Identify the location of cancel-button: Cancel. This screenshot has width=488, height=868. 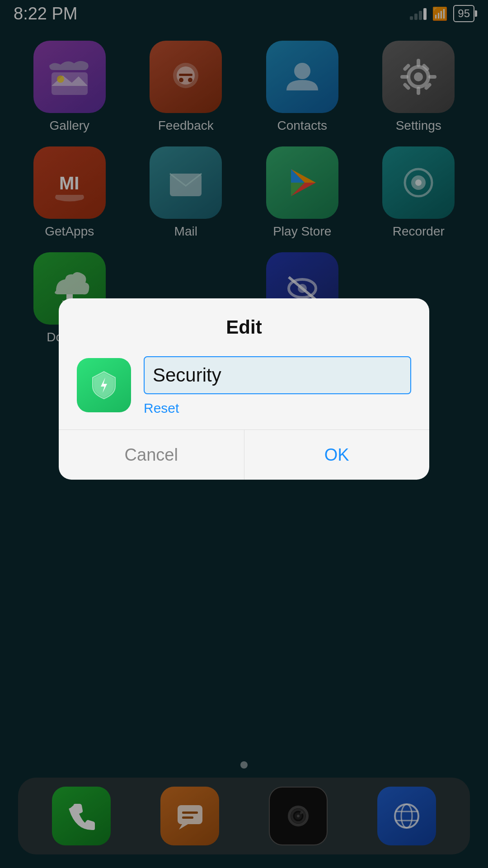
(152, 455).